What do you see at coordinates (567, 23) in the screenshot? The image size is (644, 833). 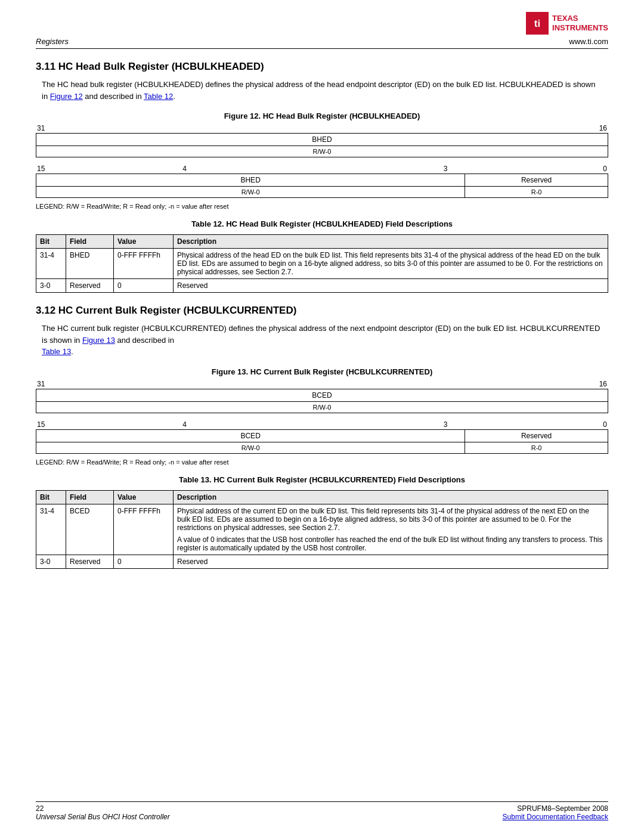 I see `ti-logo: ti Texas Instruments` at bounding box center [567, 23].